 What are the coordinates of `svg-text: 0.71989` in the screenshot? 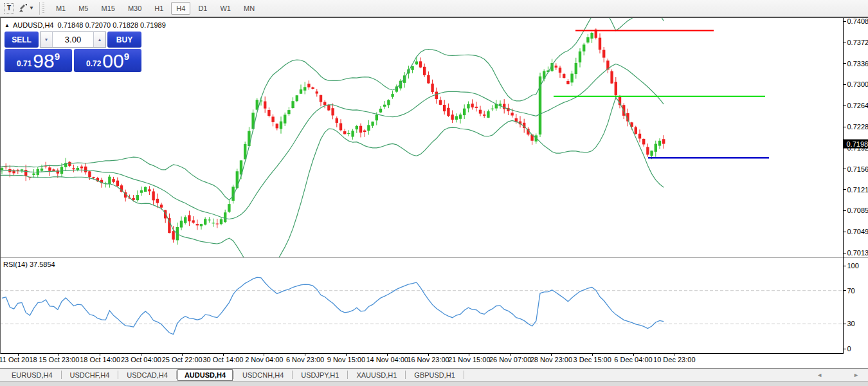 It's located at (858, 144).